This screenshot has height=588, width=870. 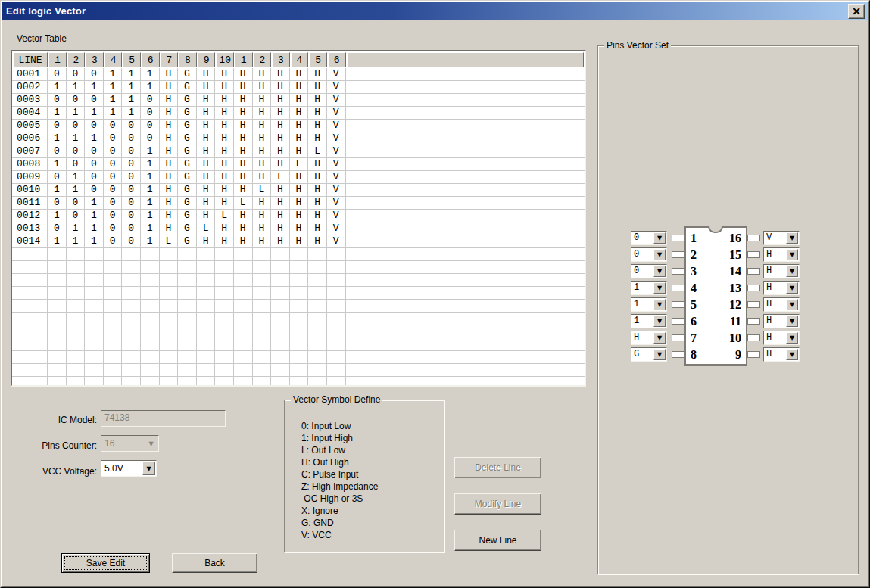 What do you see at coordinates (298, 126) in the screenshot?
I see `table-row: 0005000000HGHHHHHHHV` at bounding box center [298, 126].